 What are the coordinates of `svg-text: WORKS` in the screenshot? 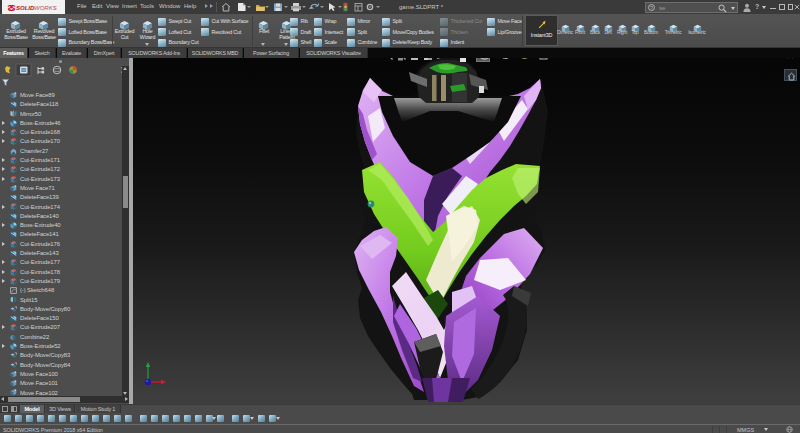 It's located at (46, 8).